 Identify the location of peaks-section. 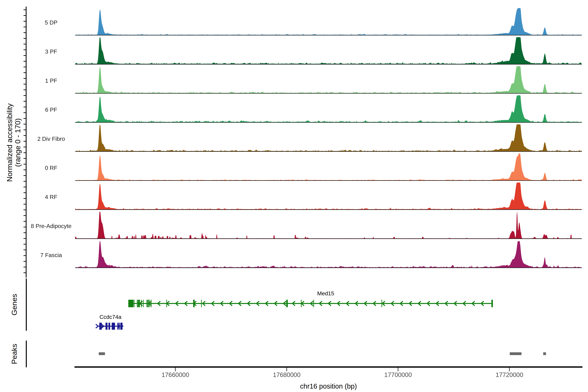
(286, 354).